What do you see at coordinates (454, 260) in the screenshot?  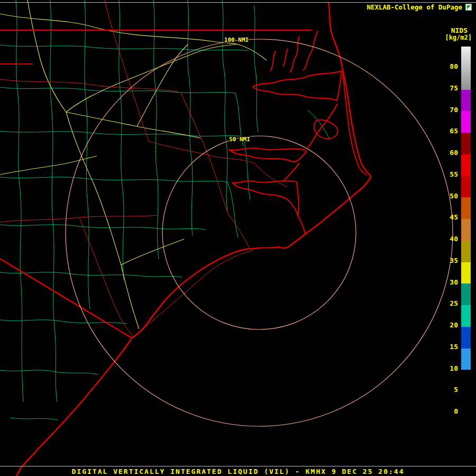 I see `colorbar-tick-label: 35` at bounding box center [454, 260].